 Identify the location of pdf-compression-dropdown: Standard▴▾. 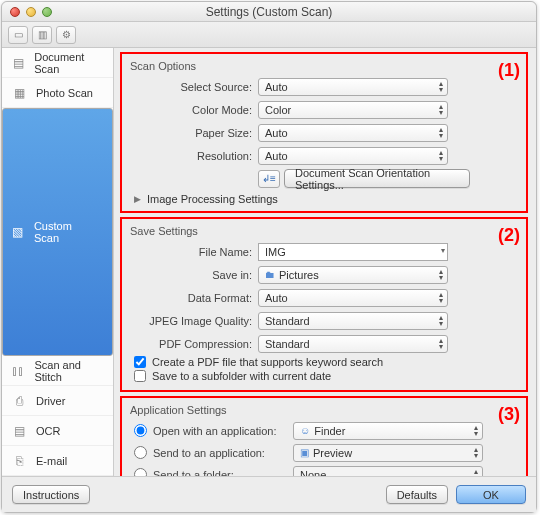
(353, 344).